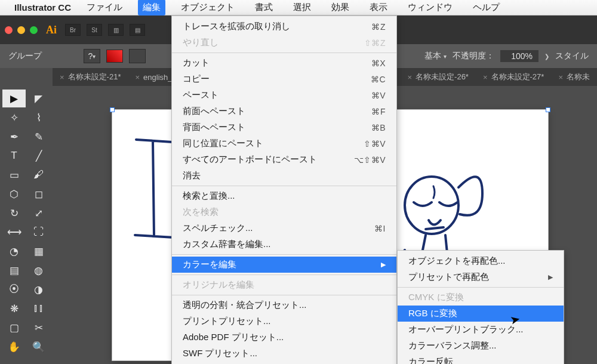 This screenshot has width=597, height=364. I want to click on menu-item: 遠近グリッドプリセット..., so click(284, 363).